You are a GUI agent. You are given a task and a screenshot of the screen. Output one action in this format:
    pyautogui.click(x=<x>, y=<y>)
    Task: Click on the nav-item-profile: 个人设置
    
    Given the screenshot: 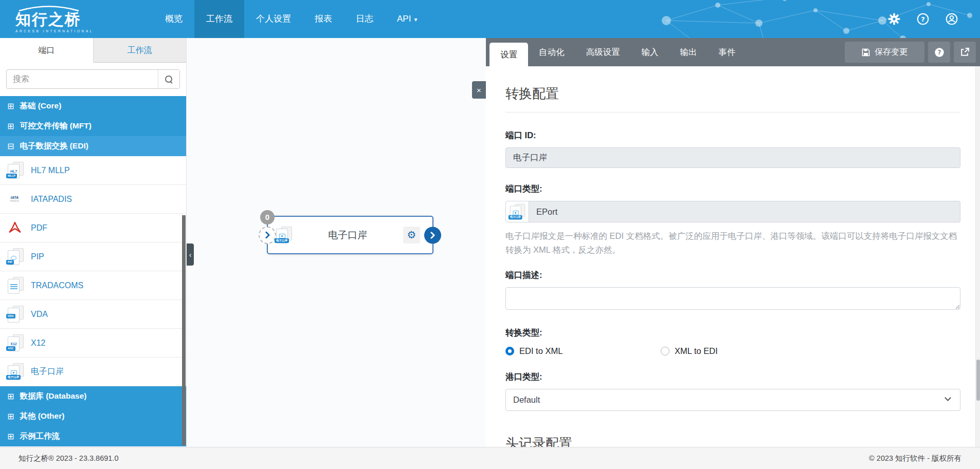 What is the action you would take?
    pyautogui.click(x=274, y=19)
    